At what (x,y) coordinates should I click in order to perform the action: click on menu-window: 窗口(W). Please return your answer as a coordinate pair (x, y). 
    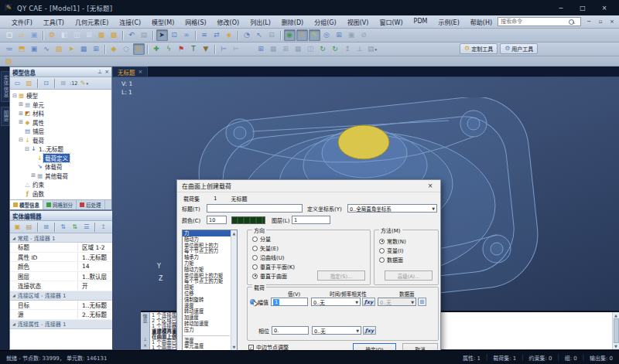
    Looking at the image, I should click on (391, 22).